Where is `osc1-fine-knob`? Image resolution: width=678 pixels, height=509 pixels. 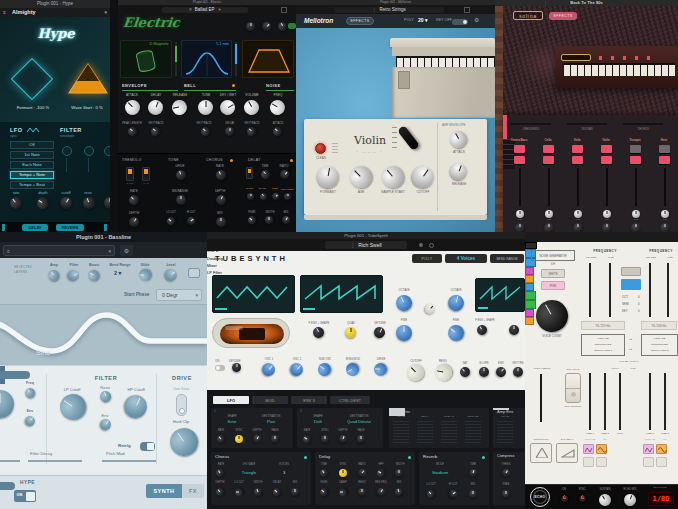 osc1-fine-knob is located at coordinates (404, 333).